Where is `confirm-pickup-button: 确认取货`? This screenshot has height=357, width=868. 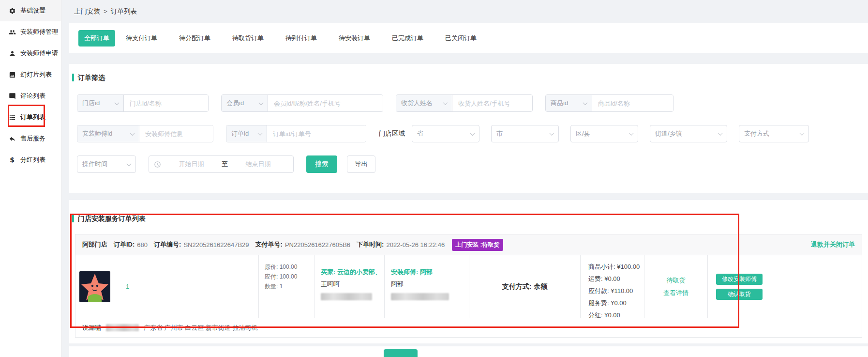
confirm-pickup-button: 确认取货 is located at coordinates (739, 295).